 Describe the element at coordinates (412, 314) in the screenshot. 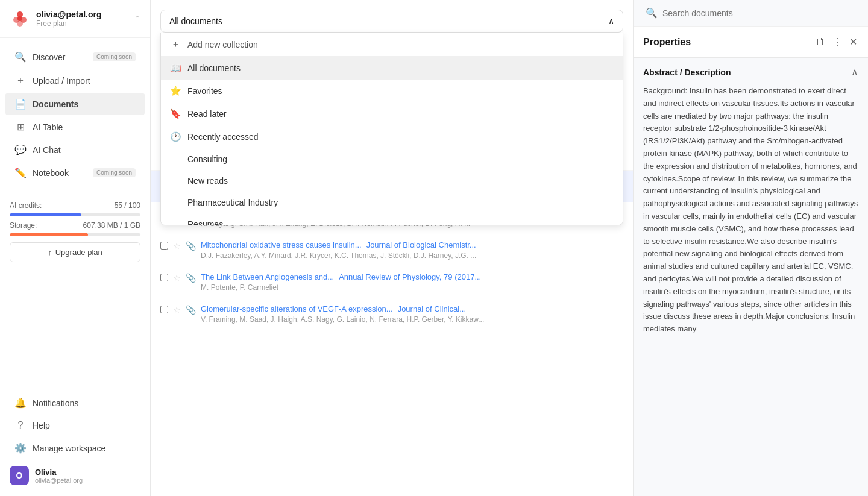

I see `doc-content: Glomerular-specific alterations of VEGF-…` at that location.